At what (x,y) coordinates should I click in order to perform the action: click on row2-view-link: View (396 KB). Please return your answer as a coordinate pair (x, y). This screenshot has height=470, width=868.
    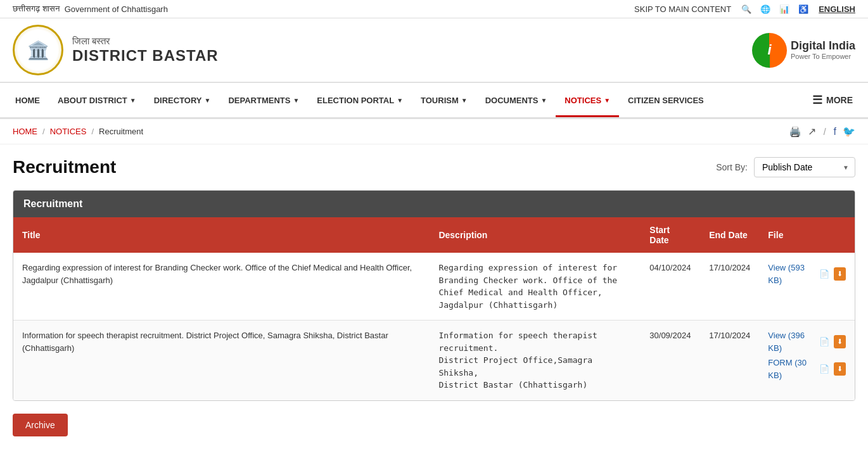
    Looking at the image, I should click on (792, 342).